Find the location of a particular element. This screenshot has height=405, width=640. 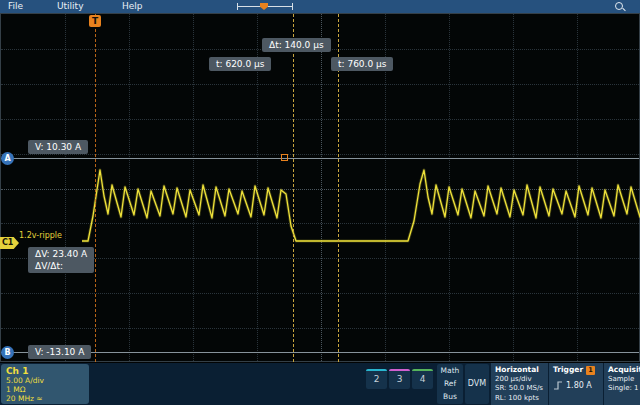

sample-rate: SR: 50.0 MS/s is located at coordinates (520, 389).